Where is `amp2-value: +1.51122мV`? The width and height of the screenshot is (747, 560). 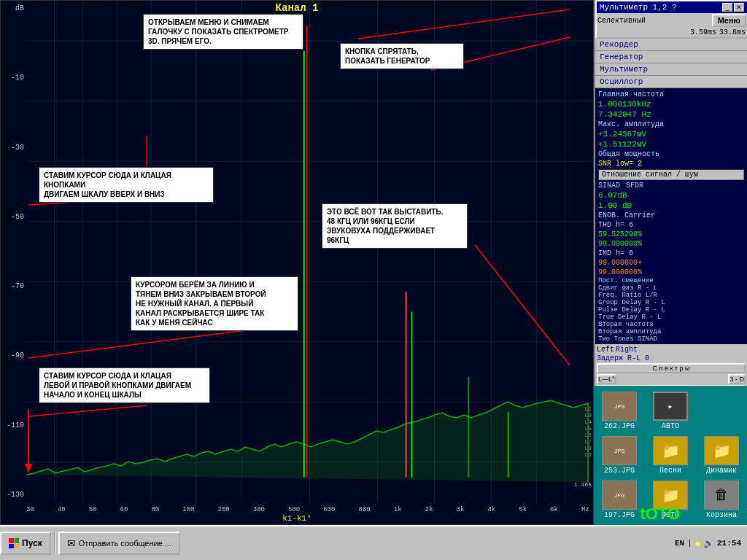 amp2-value: +1.51122мV is located at coordinates (671, 144).